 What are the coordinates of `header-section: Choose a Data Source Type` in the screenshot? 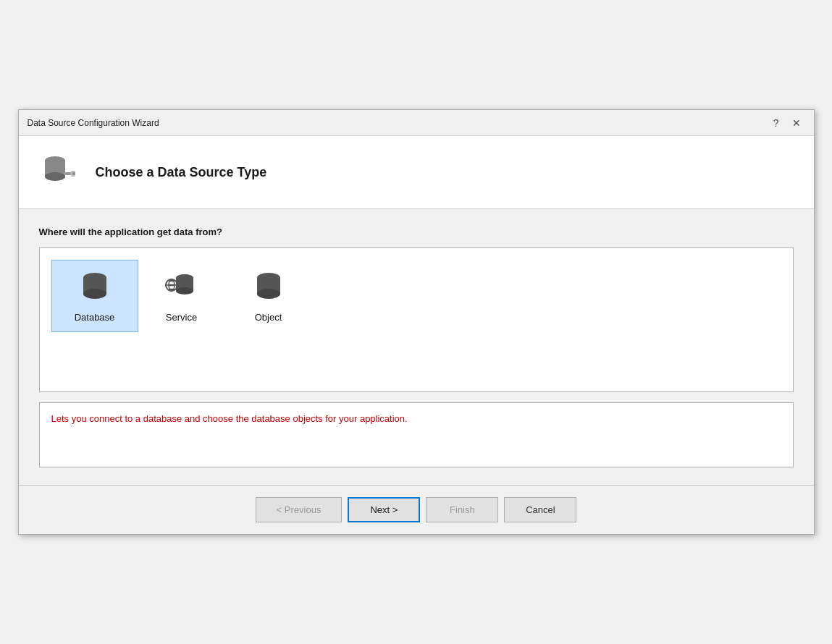 It's located at (416, 172).